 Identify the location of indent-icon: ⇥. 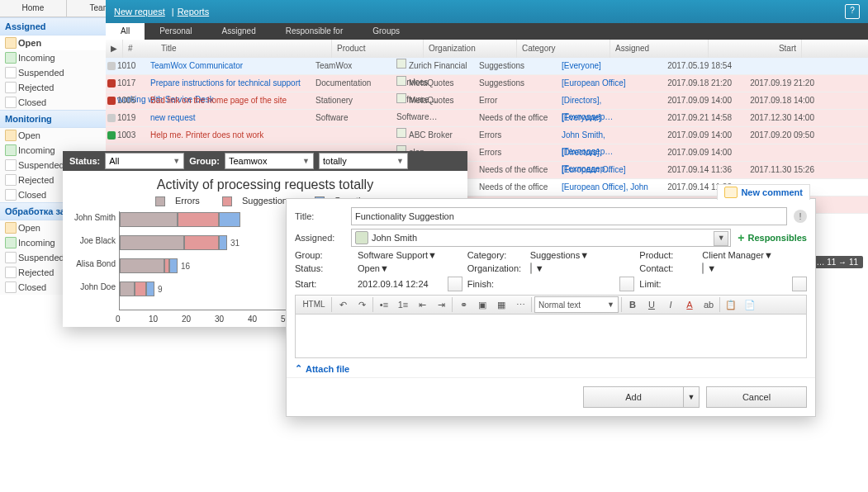
(441, 305).